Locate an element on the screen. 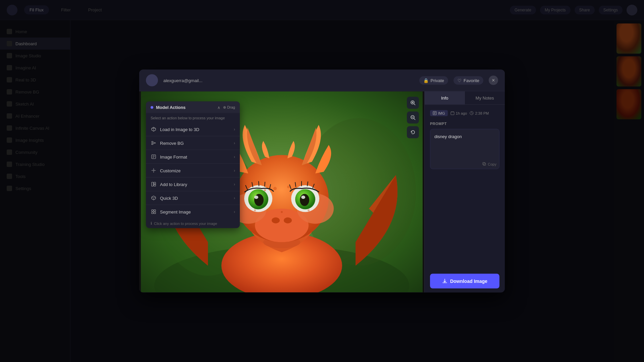 The width and height of the screenshot is (644, 362). zoom-out-button is located at coordinates (413, 118).